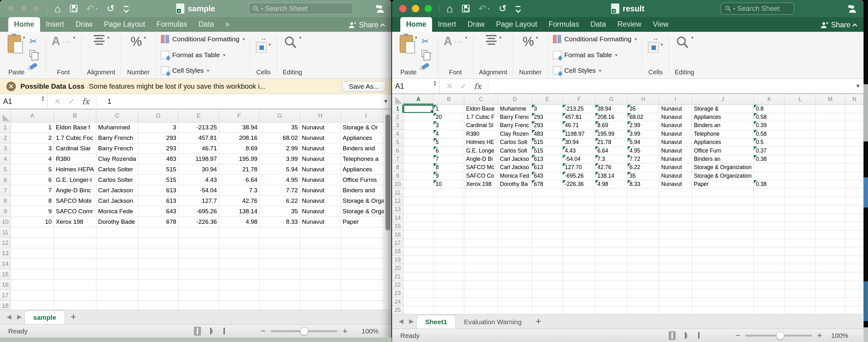 This screenshot has height=342, width=868. What do you see at coordinates (366, 25) in the screenshot?
I see `share-button: Share` at bounding box center [366, 25].